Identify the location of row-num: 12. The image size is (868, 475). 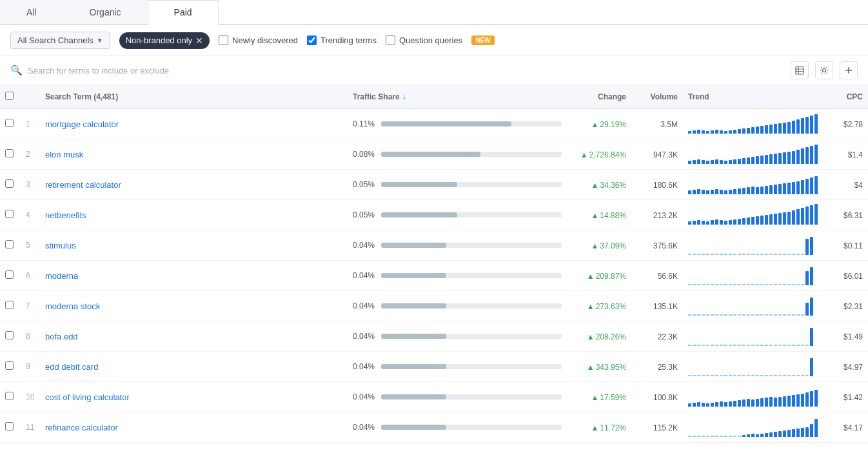
(30, 445).